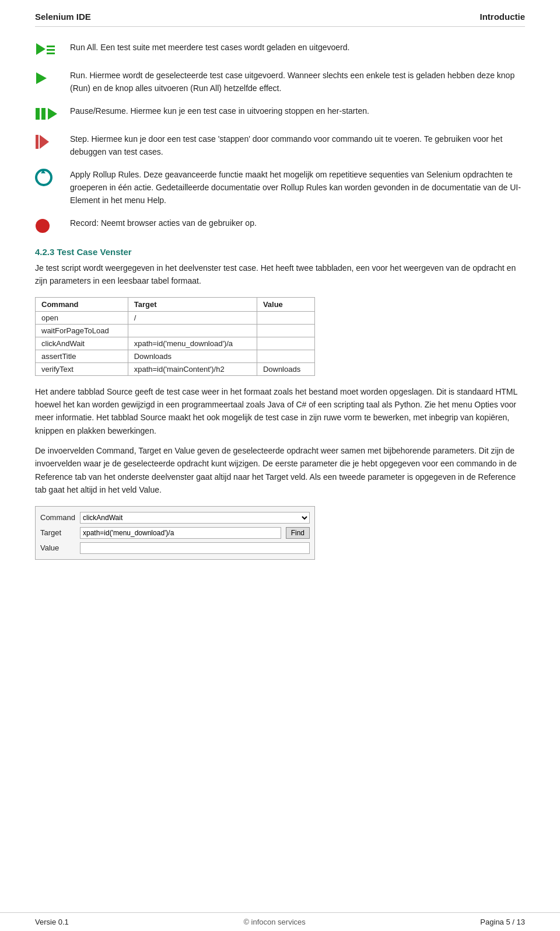 This screenshot has height=931, width=560. I want to click on table-row: open/, so click(175, 318).